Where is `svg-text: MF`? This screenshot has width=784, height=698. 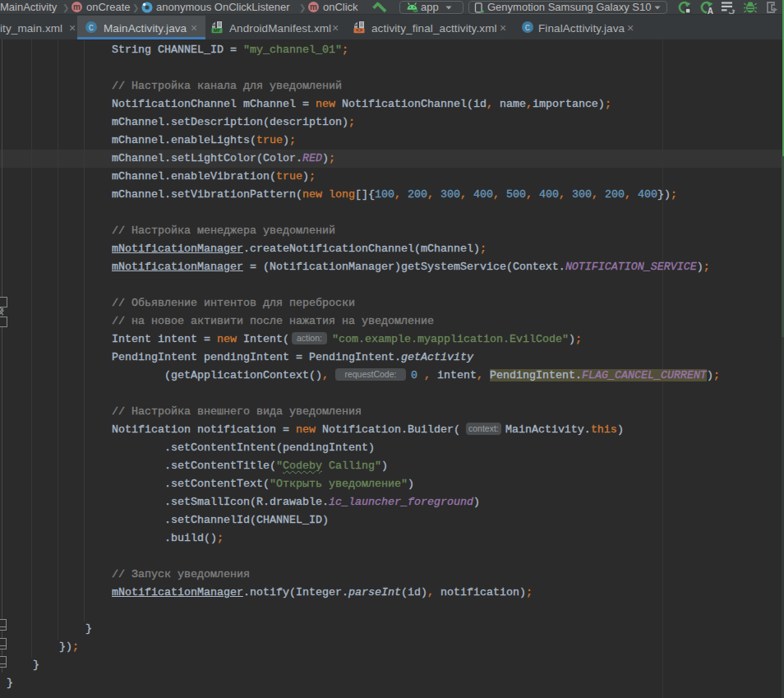 svg-text: MF is located at coordinates (217, 30).